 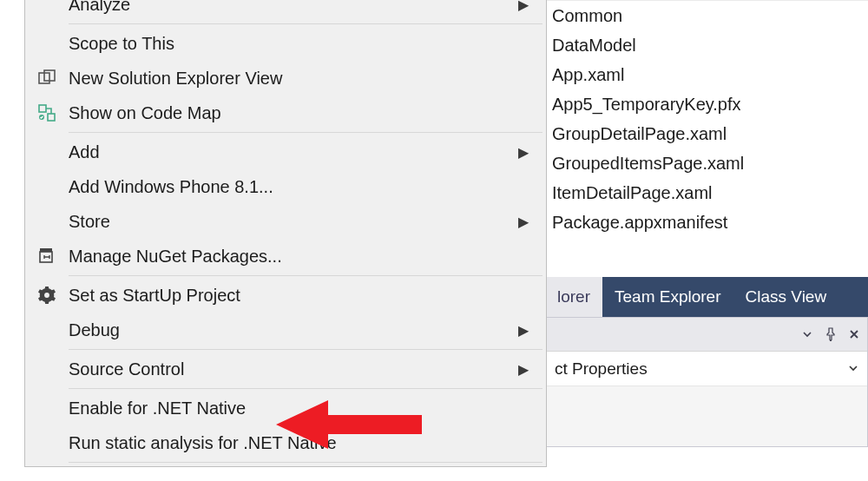 I want to click on chevron-down-icon, so click(x=853, y=369).